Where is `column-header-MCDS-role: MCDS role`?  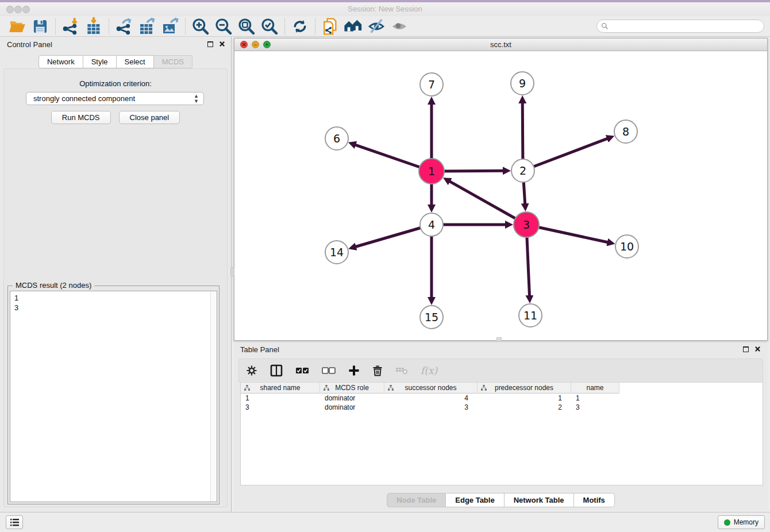 column-header-MCDS-role: MCDS role is located at coordinates (352, 388).